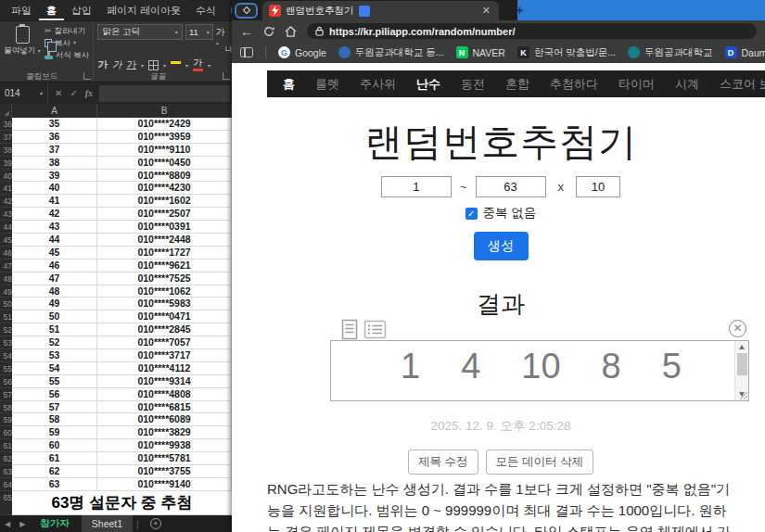 Image resolution: width=765 pixels, height=532 pixels. What do you see at coordinates (473, 84) in the screenshot?
I see `nav-item-동전: 동전` at bounding box center [473, 84].